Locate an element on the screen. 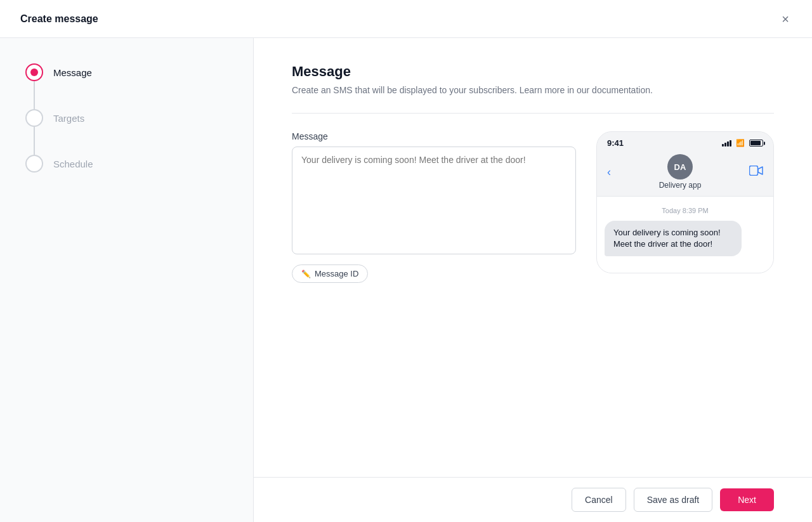 This screenshot has width=812, height=522. message-form-col: Message ✏️ Message ID is located at coordinates (434, 207).